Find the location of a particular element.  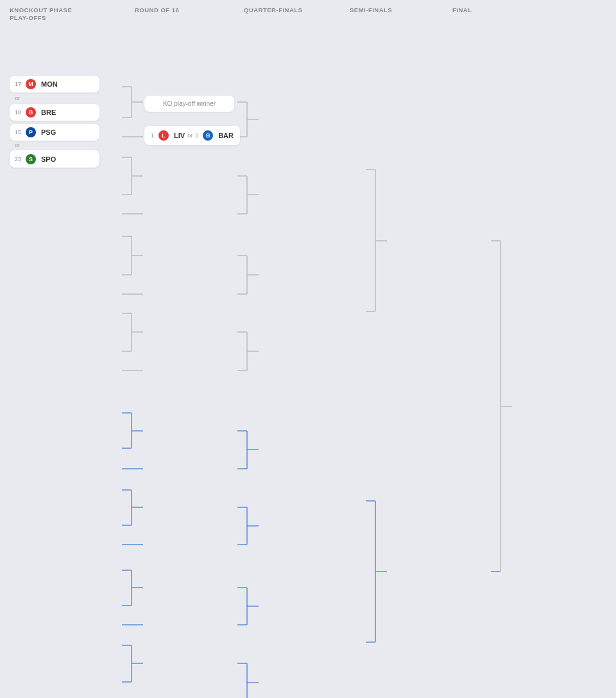

ko-matchup-2: 15 P PSG is located at coordinates (55, 132).